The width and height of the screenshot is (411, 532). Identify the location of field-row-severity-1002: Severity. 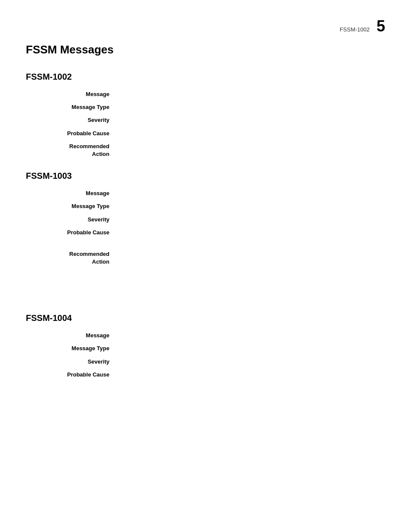
(206, 120).